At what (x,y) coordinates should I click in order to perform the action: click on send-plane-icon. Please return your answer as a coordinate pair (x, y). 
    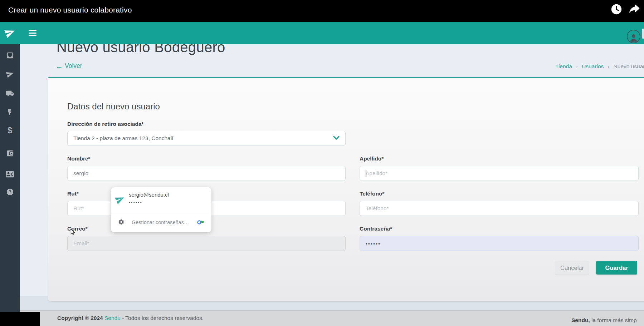
    Looking at the image, I should click on (10, 74).